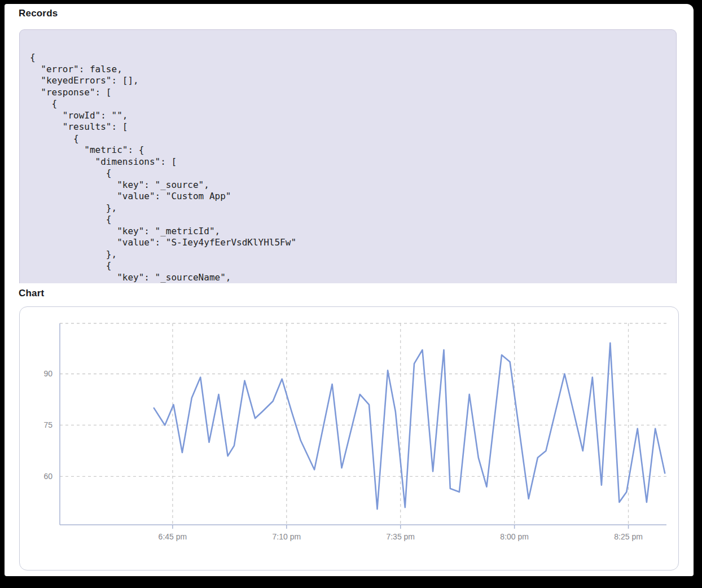 This screenshot has height=588, width=702. I want to click on y-axis-label: 75, so click(48, 425).